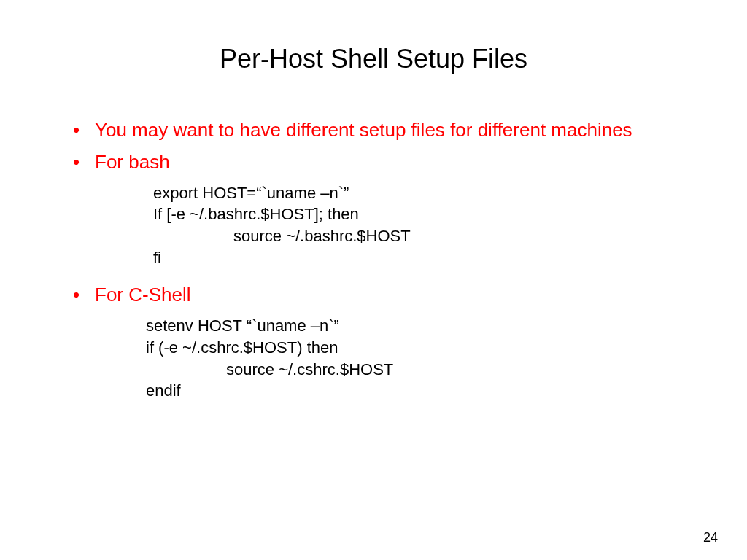 The image size is (747, 560). I want to click on code-line: endif, so click(163, 391).